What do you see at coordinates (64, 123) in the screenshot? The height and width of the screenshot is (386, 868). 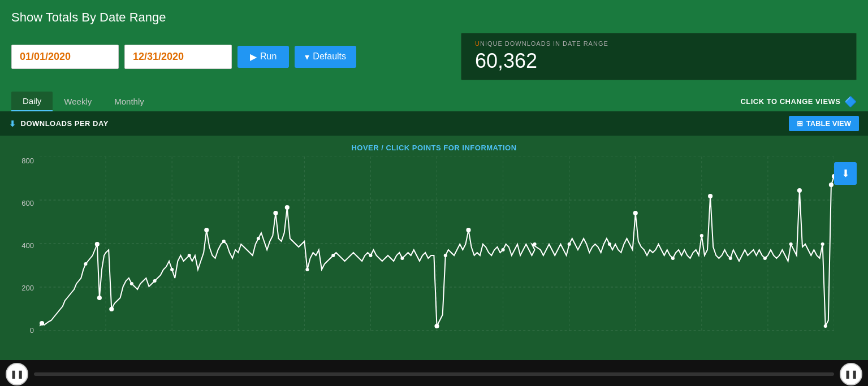 I see `section-label-text: DOWNLOADS PER DAY` at bounding box center [64, 123].